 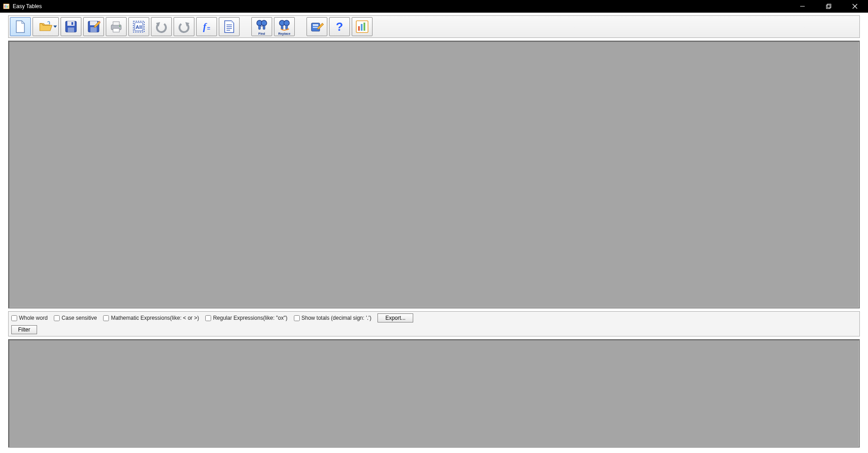 I want to click on new-file-icon, so click(x=20, y=27).